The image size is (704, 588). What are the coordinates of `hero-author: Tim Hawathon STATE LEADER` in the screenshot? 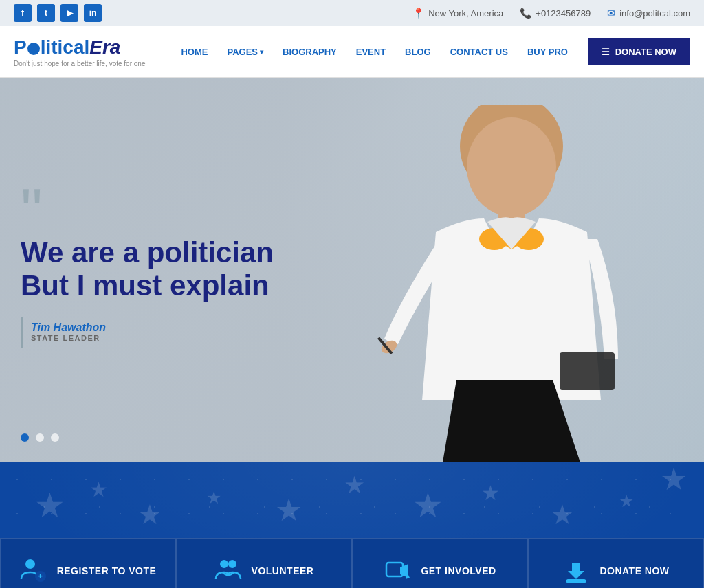 It's located at (165, 332).